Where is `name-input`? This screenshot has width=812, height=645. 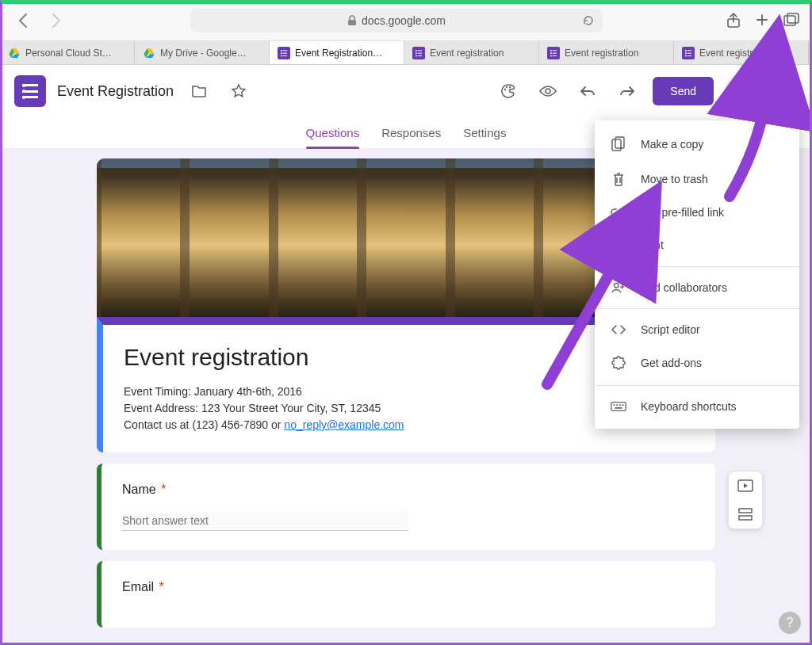
name-input is located at coordinates (265, 521).